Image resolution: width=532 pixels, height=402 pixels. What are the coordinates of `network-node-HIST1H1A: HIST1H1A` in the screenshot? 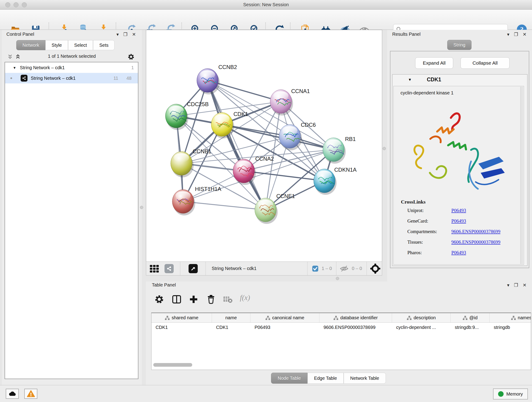 It's located at (197, 201).